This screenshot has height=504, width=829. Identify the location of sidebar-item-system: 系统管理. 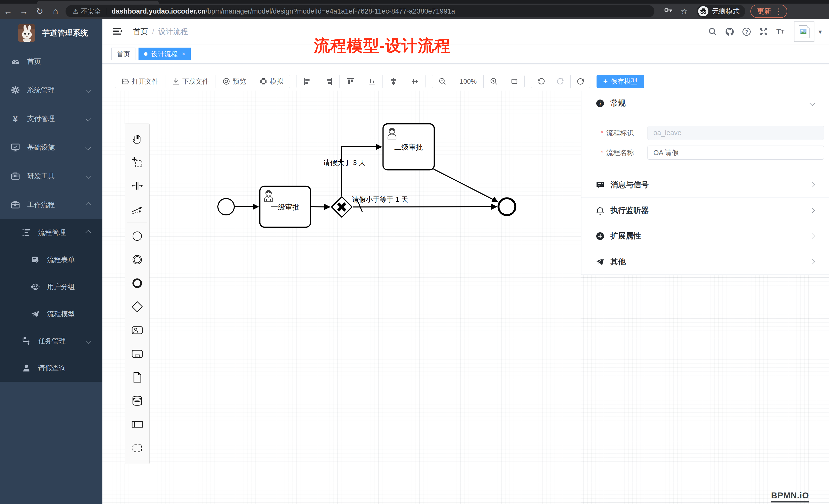
(51, 90).